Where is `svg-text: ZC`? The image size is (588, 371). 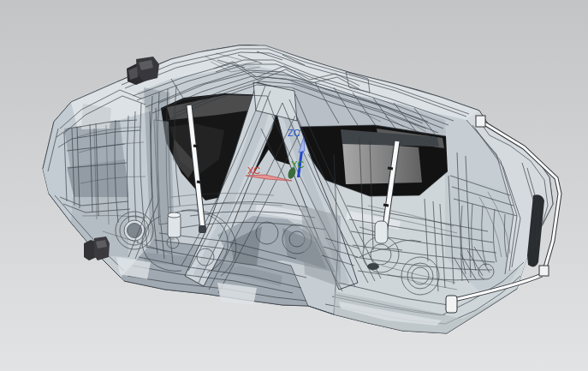
svg-text: ZC is located at coordinates (294, 133).